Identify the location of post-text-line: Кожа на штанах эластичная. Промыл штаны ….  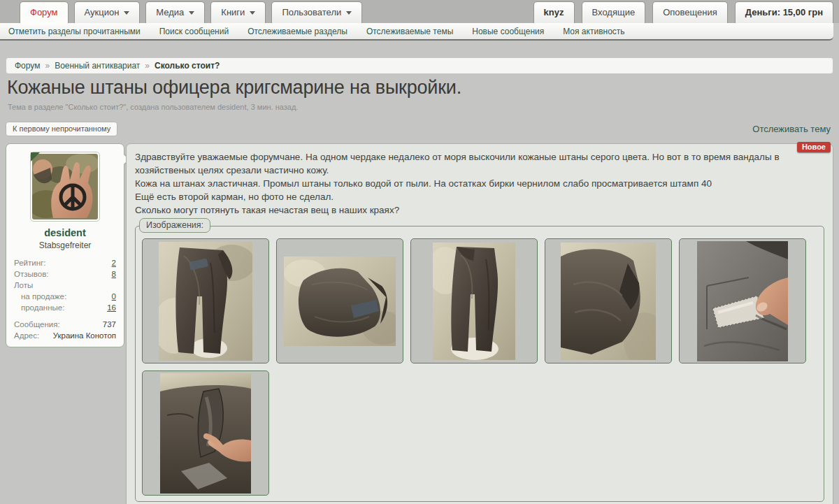
(480, 183).